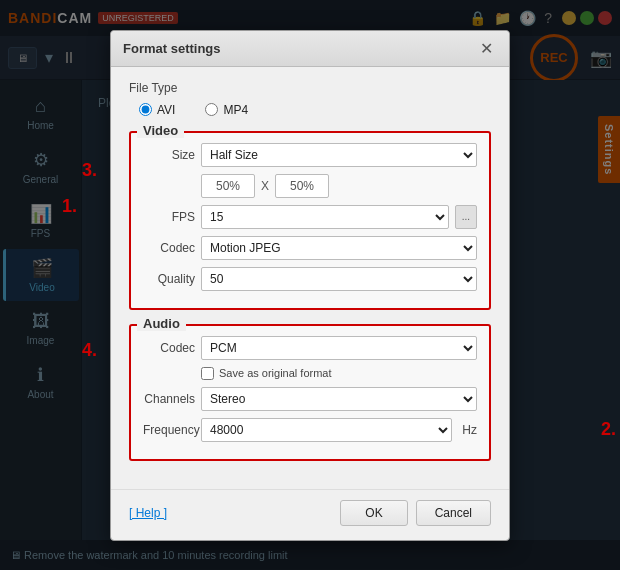 The width and height of the screenshot is (620, 570). I want to click on quality-row: Quality 50 60 70 80 90 100, so click(310, 279).